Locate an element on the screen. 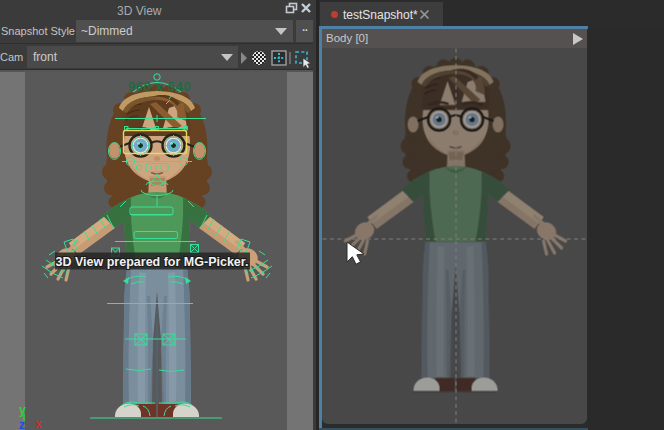 The width and height of the screenshot is (664, 430). svg-text: 960 x 540 is located at coordinates (160, 86).